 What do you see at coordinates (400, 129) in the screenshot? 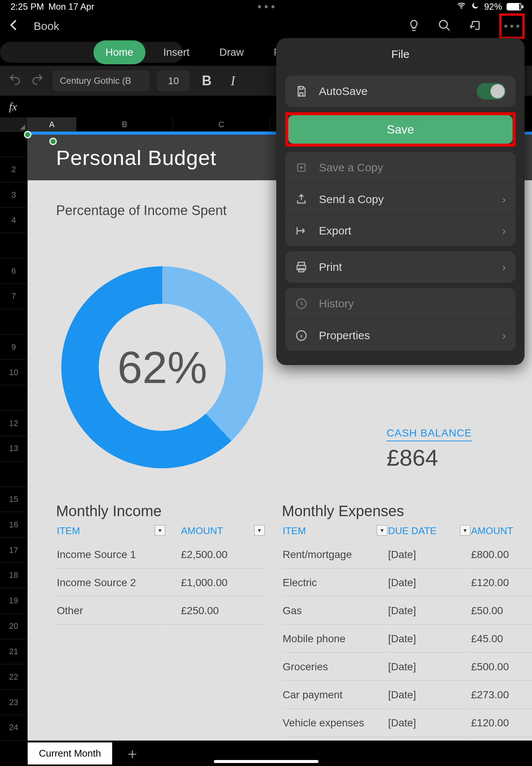
I see `save-button: Save` at bounding box center [400, 129].